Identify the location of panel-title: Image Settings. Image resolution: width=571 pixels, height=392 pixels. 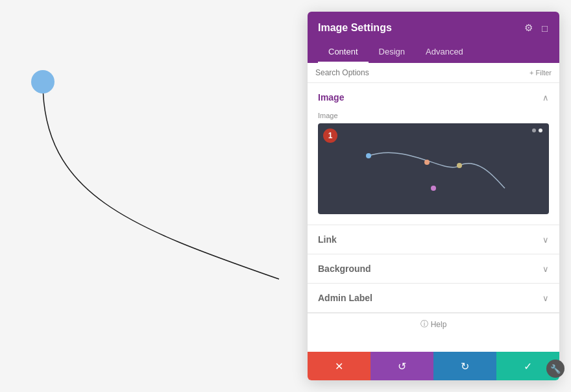
(355, 28).